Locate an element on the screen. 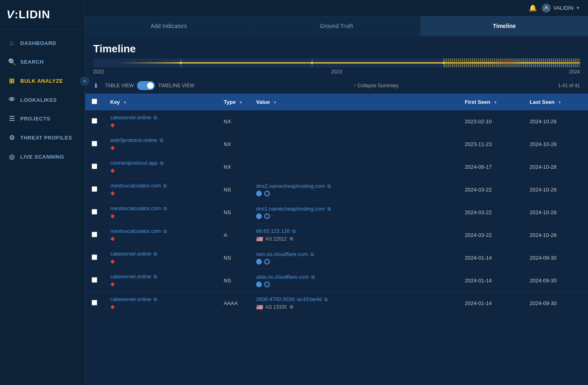 The image size is (588, 385). type-badge: NS is located at coordinates (227, 258).